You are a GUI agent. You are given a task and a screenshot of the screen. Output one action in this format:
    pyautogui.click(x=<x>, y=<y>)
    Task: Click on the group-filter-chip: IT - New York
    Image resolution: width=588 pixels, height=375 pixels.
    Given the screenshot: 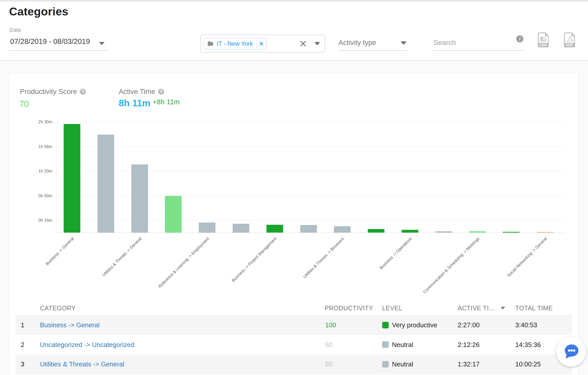 What is the action you would take?
    pyautogui.click(x=235, y=43)
    